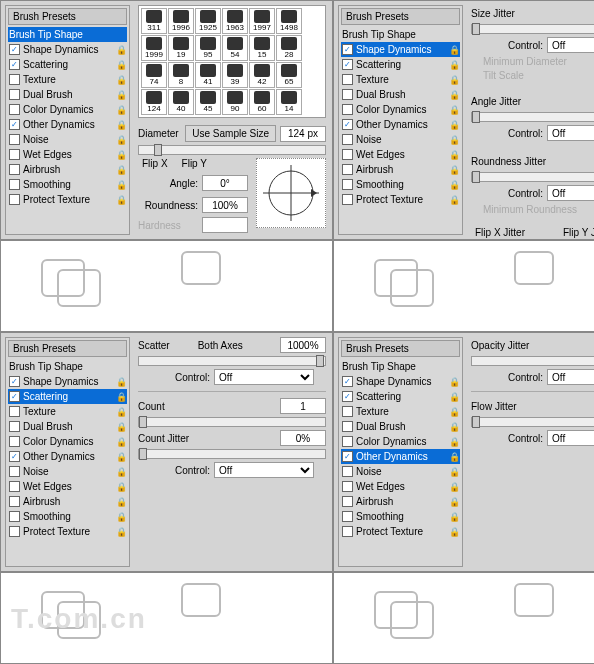 The height and width of the screenshot is (664, 594). I want to click on brush-thumb: 95, so click(208, 48).